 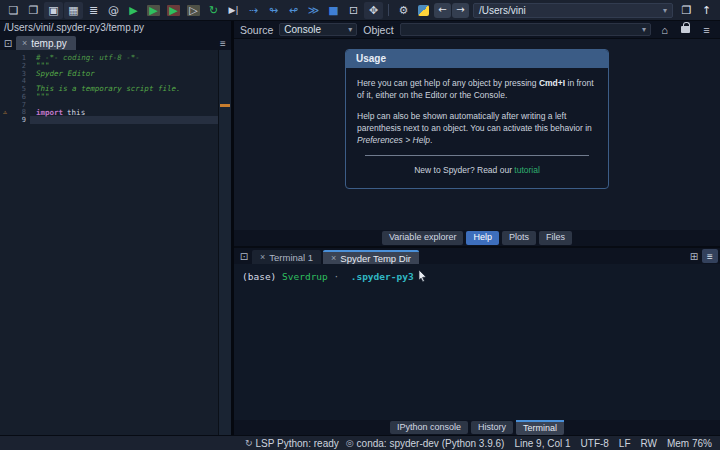 What do you see at coordinates (49, 44) in the screenshot?
I see `editor-tab-label: temp.py` at bounding box center [49, 44].